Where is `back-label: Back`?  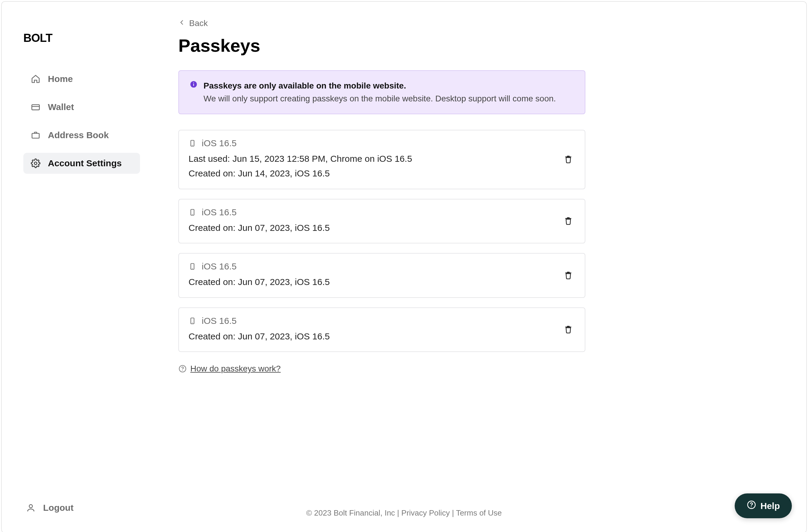
back-label: Back is located at coordinates (198, 23).